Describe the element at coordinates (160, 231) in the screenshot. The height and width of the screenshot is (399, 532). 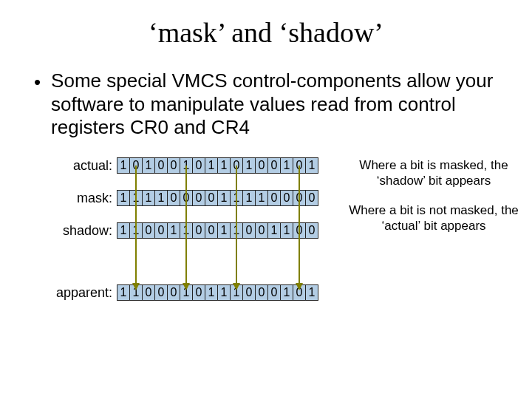
I see `row-shadow: shadow: 1100110011001100` at that location.